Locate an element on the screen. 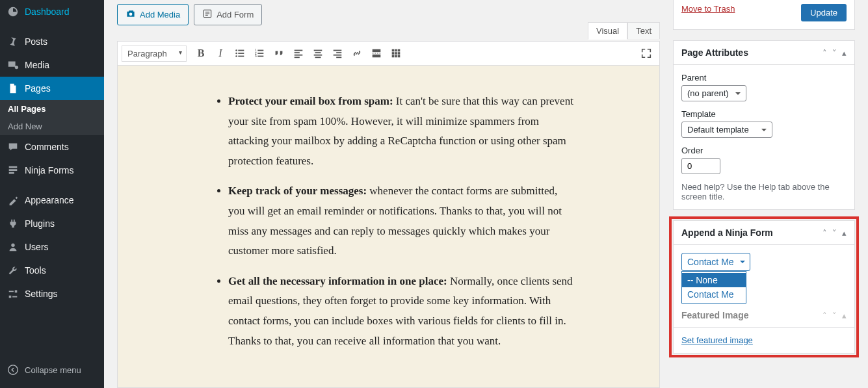 The width and height of the screenshot is (868, 388). pages-icon is located at coordinates (13, 88).